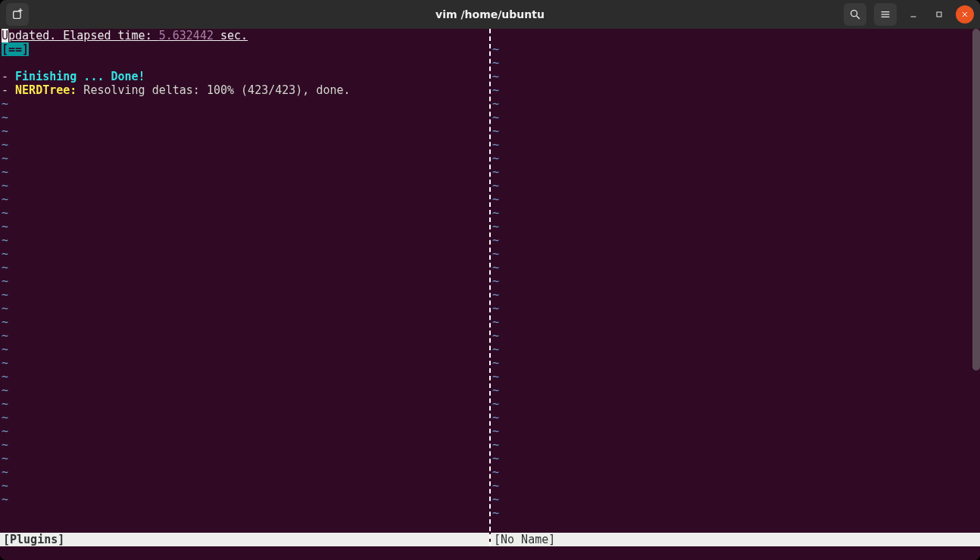 This screenshot has width=980, height=560. Describe the element at coordinates (245, 49) in the screenshot. I see `progress-bar: [==]` at that location.